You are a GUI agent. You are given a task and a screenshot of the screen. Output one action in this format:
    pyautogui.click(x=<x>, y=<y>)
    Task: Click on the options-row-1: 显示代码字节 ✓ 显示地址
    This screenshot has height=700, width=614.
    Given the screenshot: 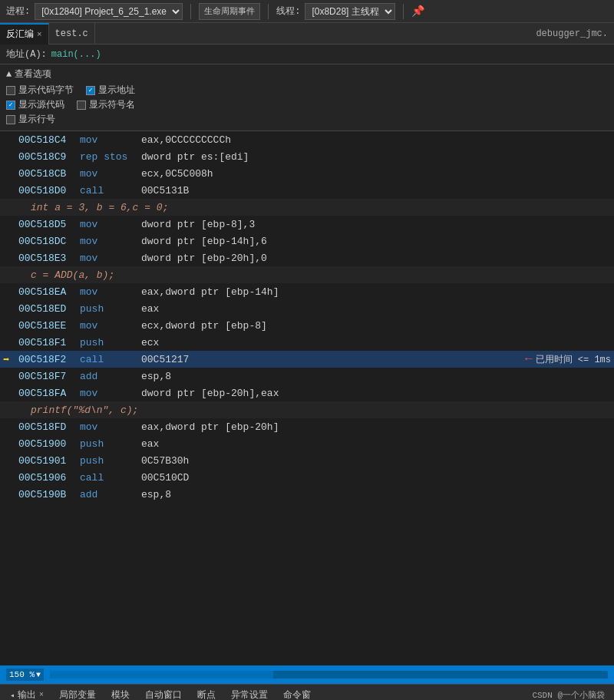 What is the action you would take?
    pyautogui.click(x=307, y=91)
    